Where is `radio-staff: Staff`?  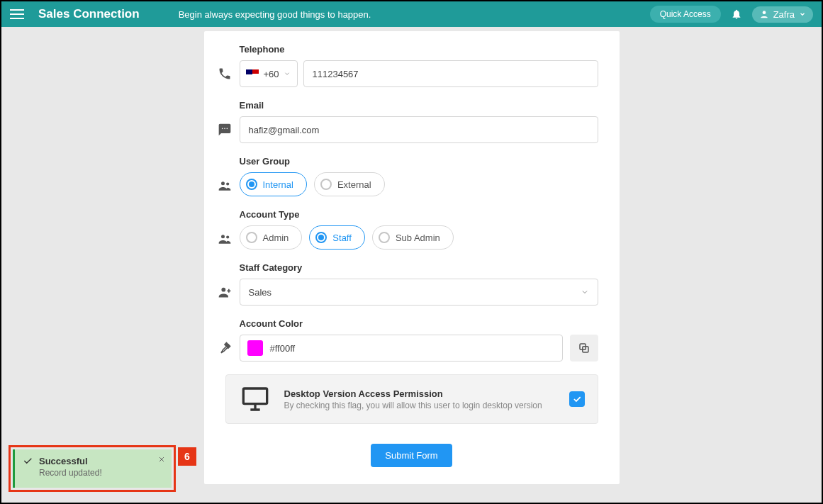 radio-staff: Staff is located at coordinates (337, 237).